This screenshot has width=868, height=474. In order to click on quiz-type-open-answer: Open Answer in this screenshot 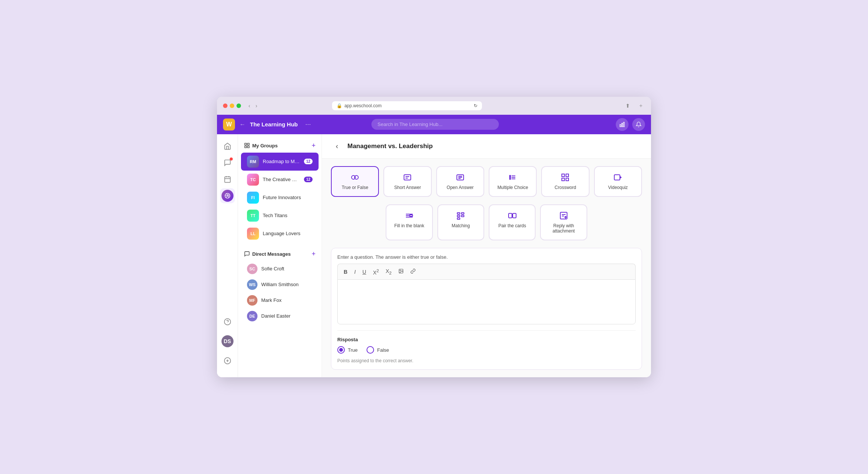, I will do `click(460, 182)`.